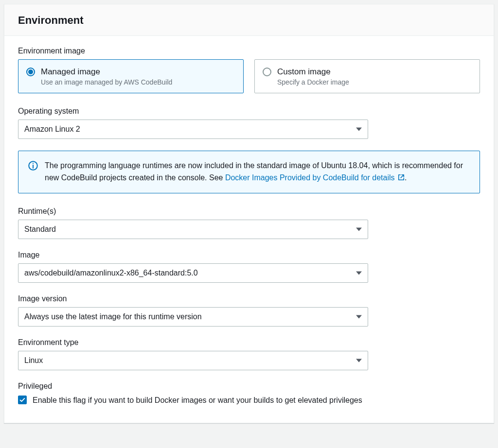  I want to click on panel-title: Environment, so click(249, 20).